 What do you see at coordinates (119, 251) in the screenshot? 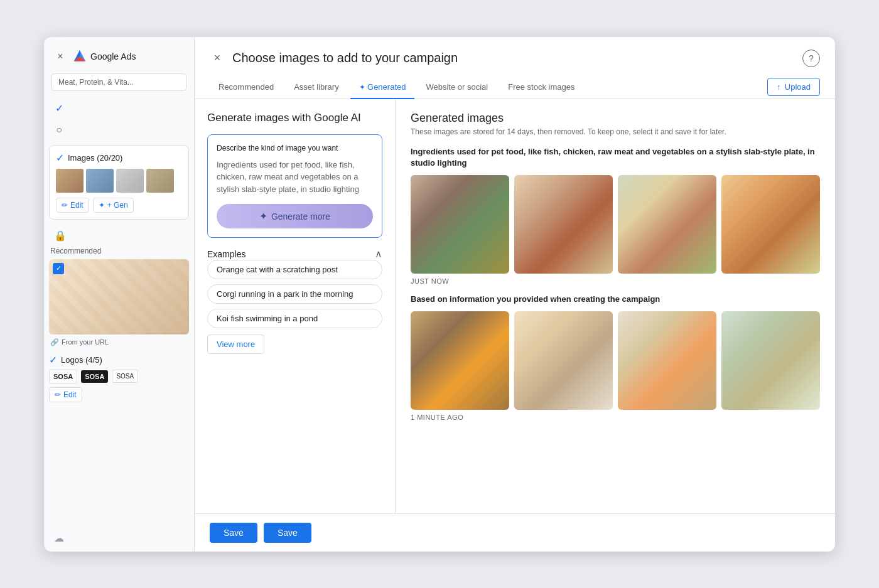
I see `recommended-label: Recommended` at bounding box center [119, 251].